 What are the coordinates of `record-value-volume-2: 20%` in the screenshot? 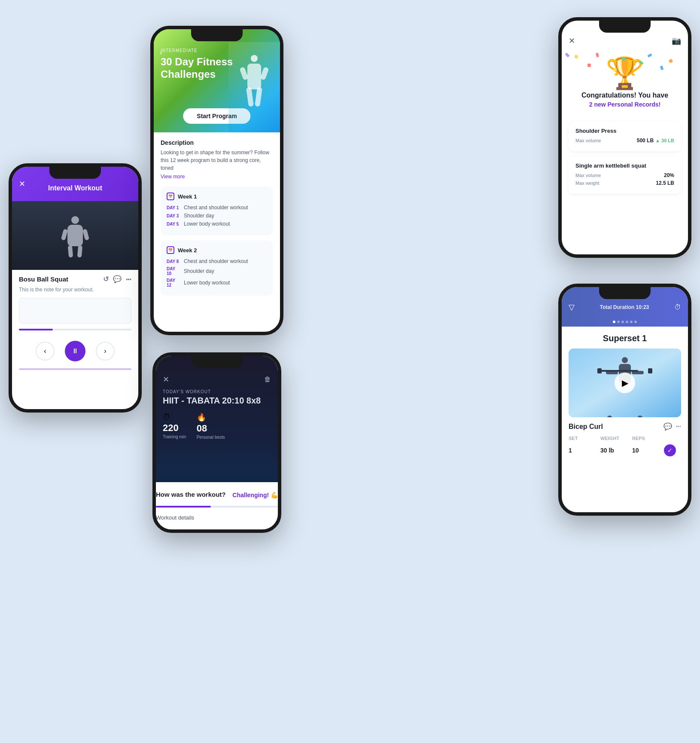 It's located at (669, 175).